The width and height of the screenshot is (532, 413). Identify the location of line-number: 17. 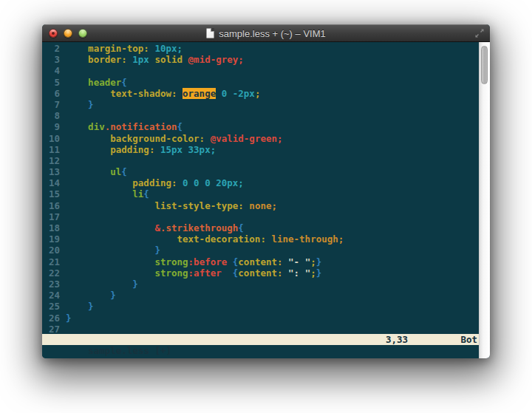
(51, 217).